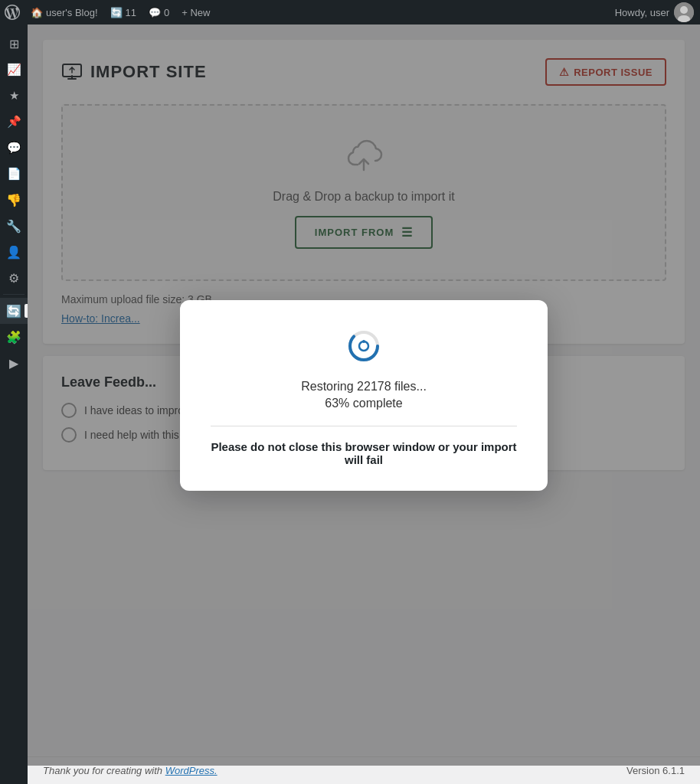 The width and height of the screenshot is (700, 784). Describe the element at coordinates (320, 12) in the screenshot. I see `adminbar-items: 🏠 user's Blog! 🔄 11 💬 0 + New` at that location.